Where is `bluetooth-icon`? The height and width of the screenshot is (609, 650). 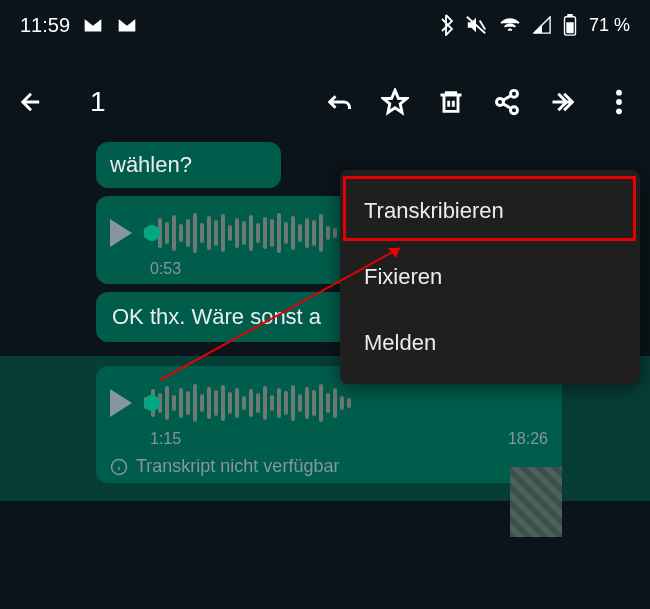
bluetooth-icon is located at coordinates (446, 25).